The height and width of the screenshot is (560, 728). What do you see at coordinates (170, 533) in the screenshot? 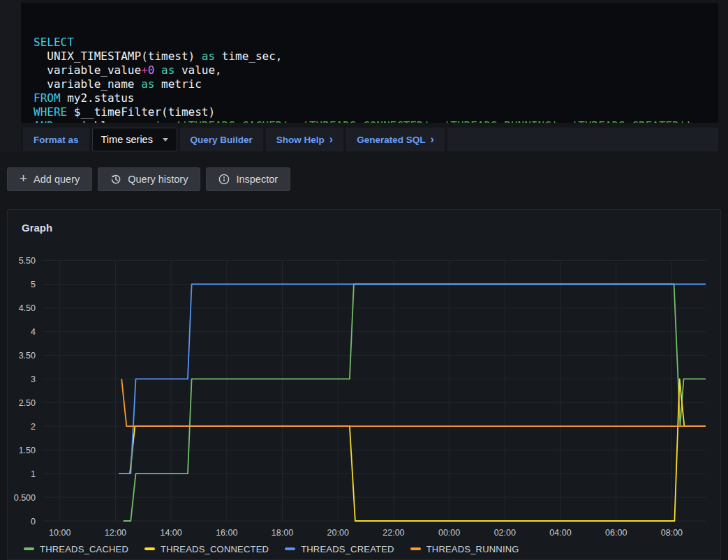
I see `x-tick-label: 14:00` at bounding box center [170, 533].